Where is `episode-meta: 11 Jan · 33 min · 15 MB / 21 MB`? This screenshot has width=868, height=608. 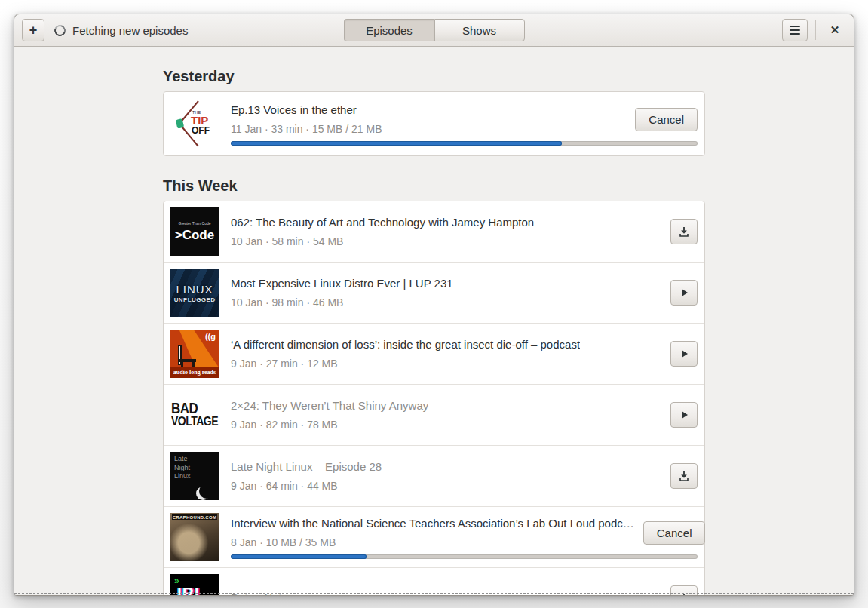 episode-meta: 11 Jan · 33 min · 15 MB / 21 MB is located at coordinates (306, 129).